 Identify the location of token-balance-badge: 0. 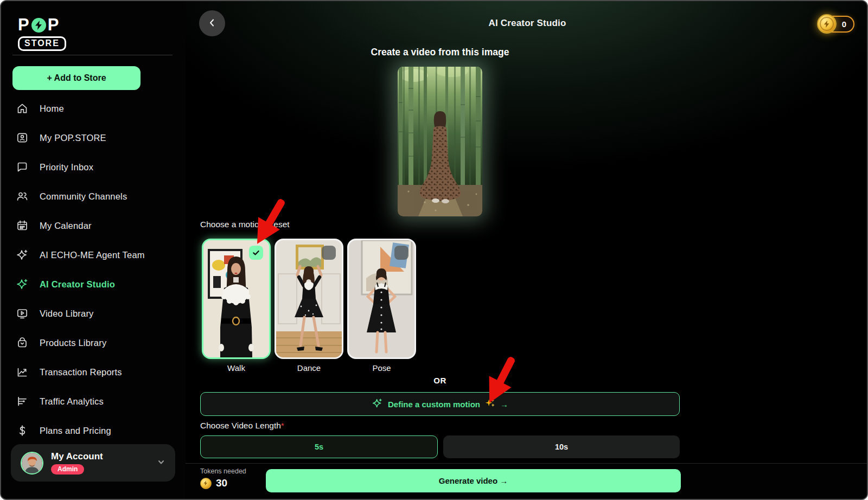
(837, 24).